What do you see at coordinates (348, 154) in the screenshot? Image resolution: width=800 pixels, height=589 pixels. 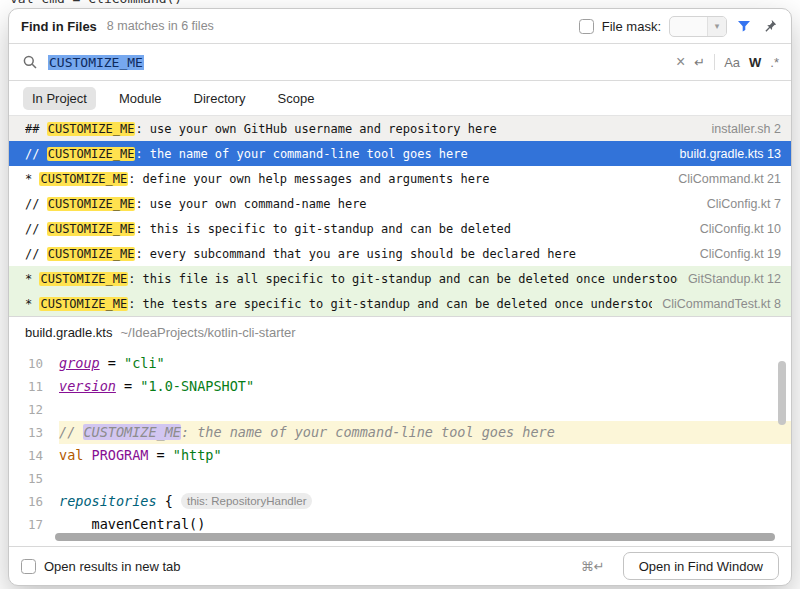 I see `result-text: // CUSTOMIZE_ME: the name of your comman…` at bounding box center [348, 154].